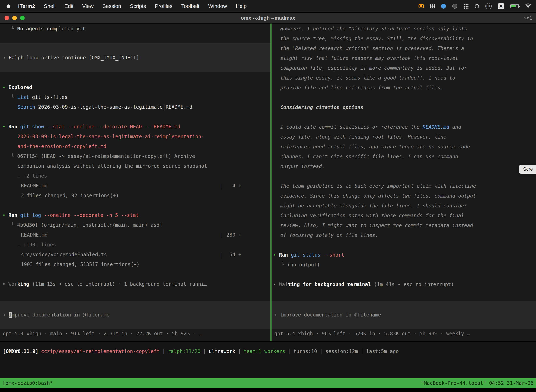 The image size is (536, 392). I want to click on menu-toolbelt: Toolbelt, so click(191, 6).